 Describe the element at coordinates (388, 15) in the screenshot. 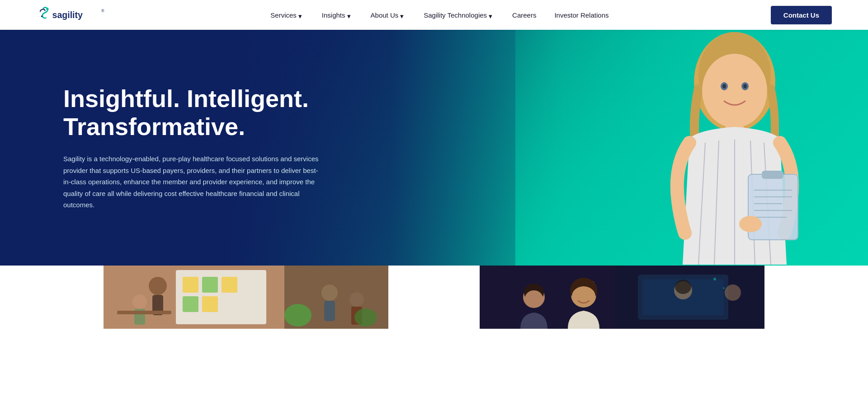

I see `nav-item-about-us: About Us ▾` at that location.